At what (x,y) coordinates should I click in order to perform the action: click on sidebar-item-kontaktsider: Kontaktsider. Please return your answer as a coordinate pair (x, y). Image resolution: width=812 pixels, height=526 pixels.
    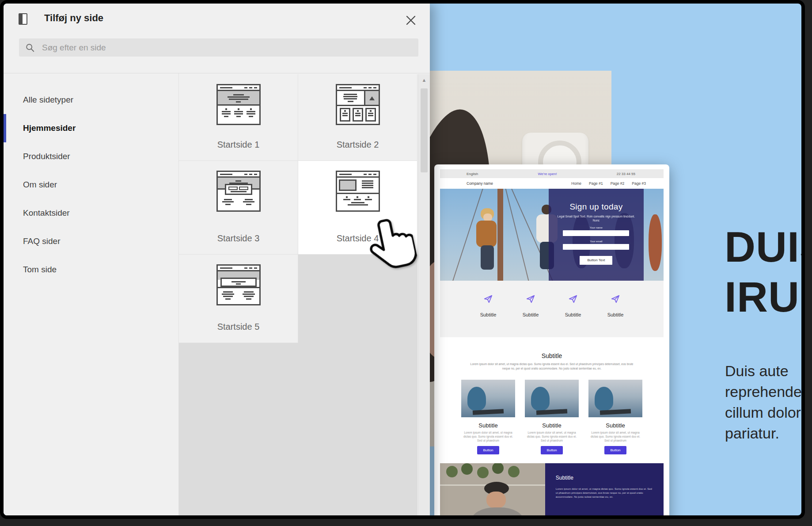
    Looking at the image, I should click on (91, 213).